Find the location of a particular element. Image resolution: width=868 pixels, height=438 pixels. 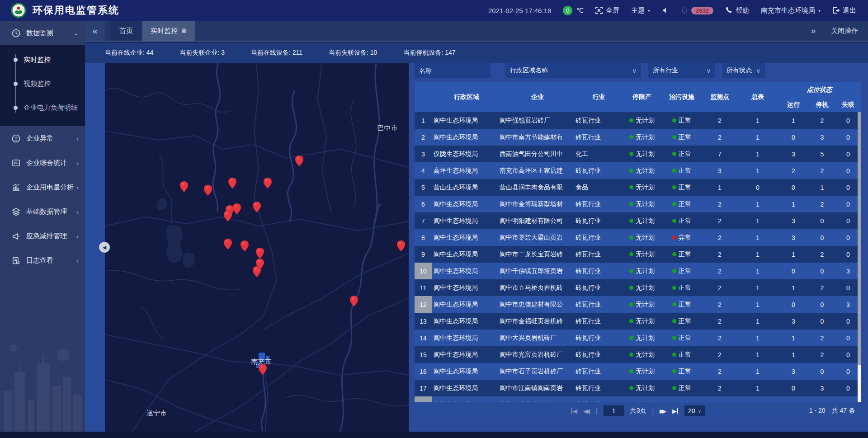

tabs-scroll-right-button: » is located at coordinates (813, 31).